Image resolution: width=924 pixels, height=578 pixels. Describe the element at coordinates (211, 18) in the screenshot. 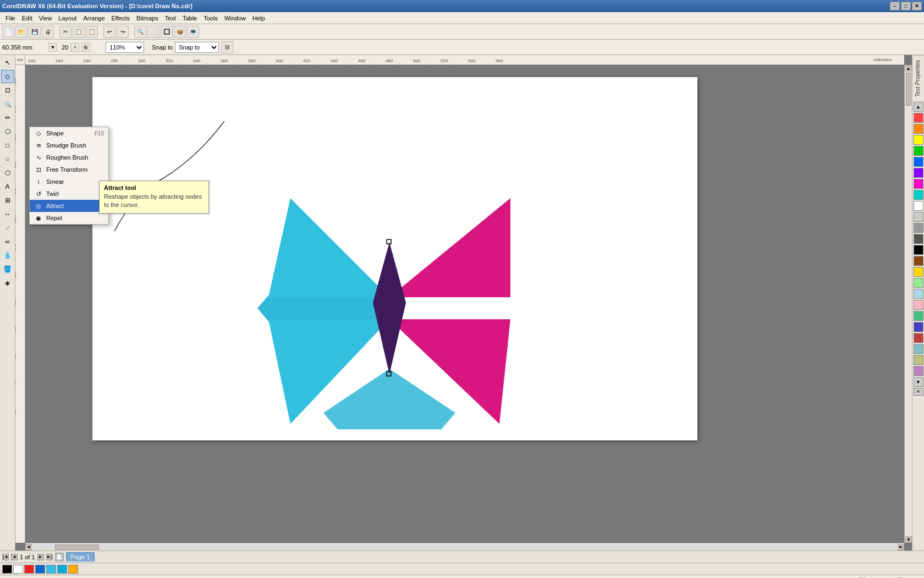

I see `menu-tools: Tools` at that location.